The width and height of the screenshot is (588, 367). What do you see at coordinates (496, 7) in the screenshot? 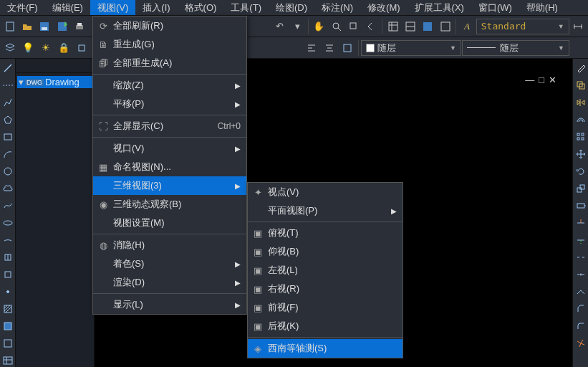
I see `menu-window: 窗口(W)` at bounding box center [496, 7].